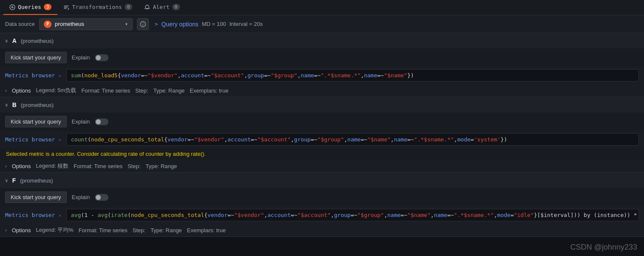 The width and height of the screenshot is (644, 256). What do you see at coordinates (6, 166) in the screenshot?
I see `query-b-options-expand-icon: ›` at bounding box center [6, 166].